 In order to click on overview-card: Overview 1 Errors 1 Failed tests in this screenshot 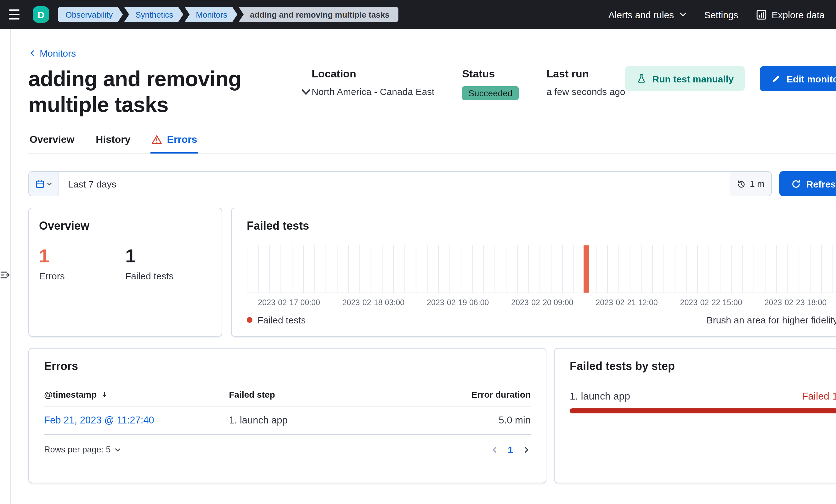, I will do `click(125, 272)`.